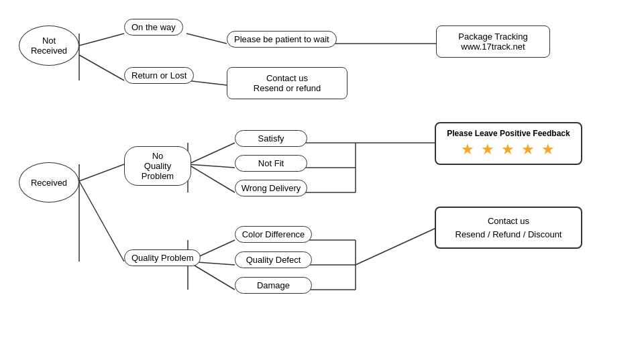 Image resolution: width=644 pixels, height=344 pixels. What do you see at coordinates (274, 260) in the screenshot?
I see `quality-defect-node: Quality Defect` at bounding box center [274, 260].